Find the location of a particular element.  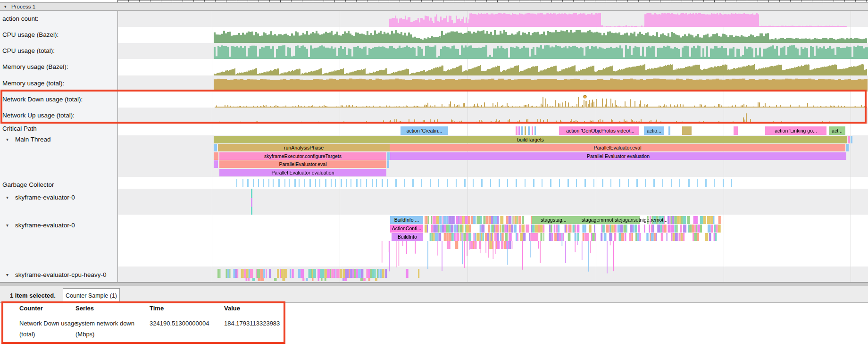

thread-track-label: Main Thread is located at coordinates (33, 140).